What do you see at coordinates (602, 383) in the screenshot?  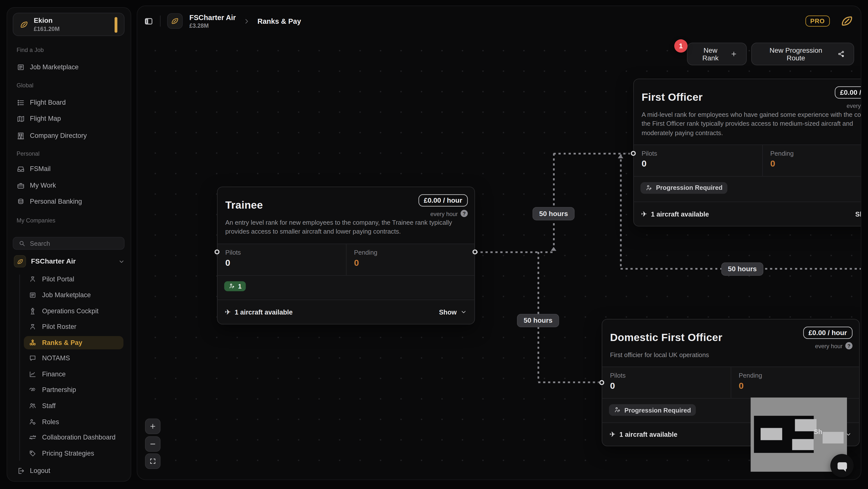 I see `connector-domestic-left` at bounding box center [602, 383].